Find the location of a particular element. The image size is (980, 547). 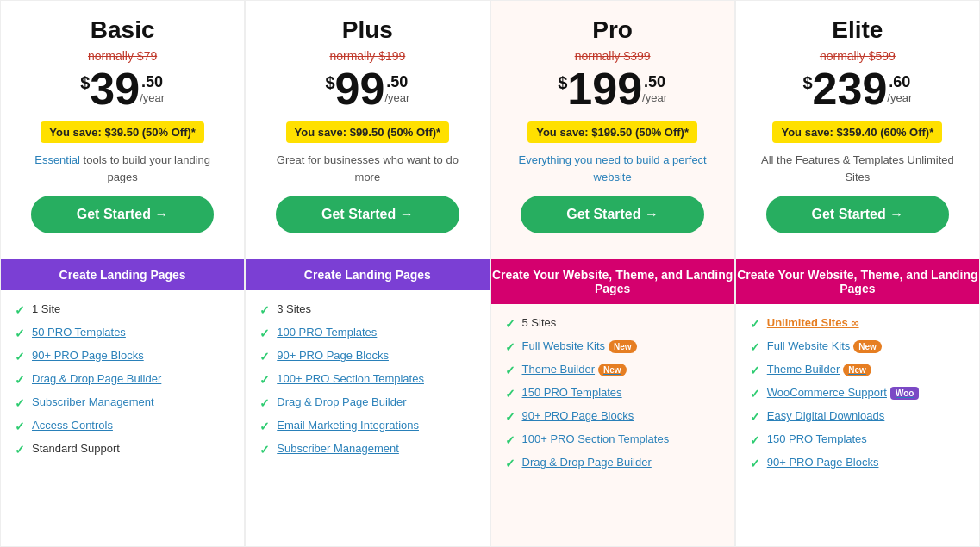

feature-text-pro-6: Drag & Drop Page Builder is located at coordinates (587, 462).